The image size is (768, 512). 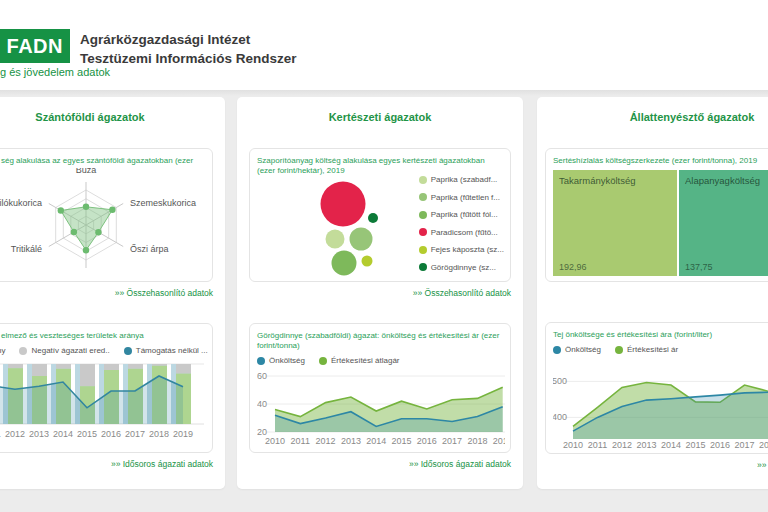 What do you see at coordinates (163, 203) in the screenshot?
I see `svg-text: Szemeskukorica` at bounding box center [163, 203].